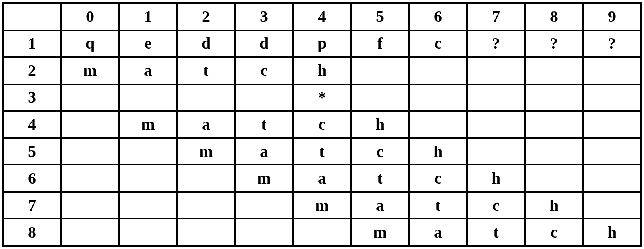 The width and height of the screenshot is (644, 249). Describe the element at coordinates (322, 178) in the screenshot. I see `table-row: 6match` at that location.